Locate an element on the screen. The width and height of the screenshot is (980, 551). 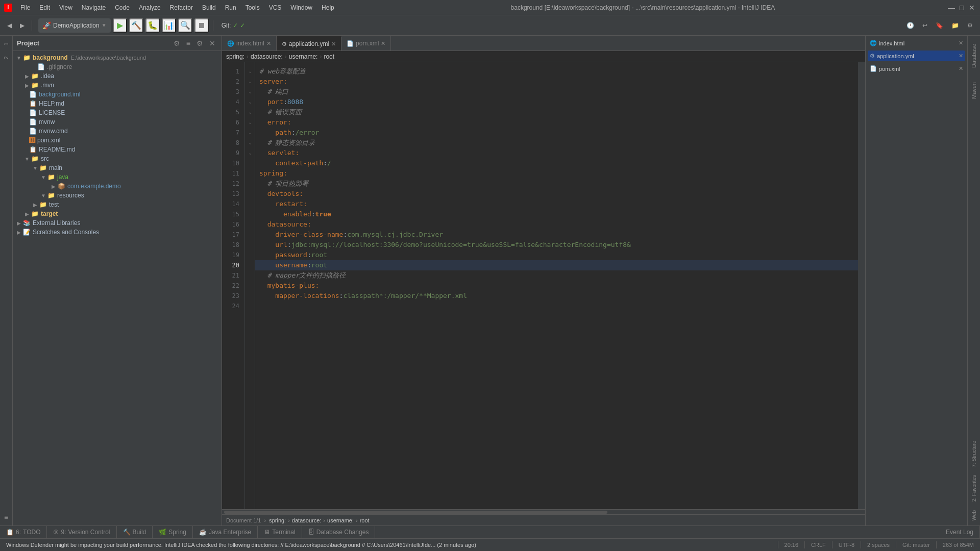
tree-item-java: ▼ 📁 java is located at coordinates (117, 177).